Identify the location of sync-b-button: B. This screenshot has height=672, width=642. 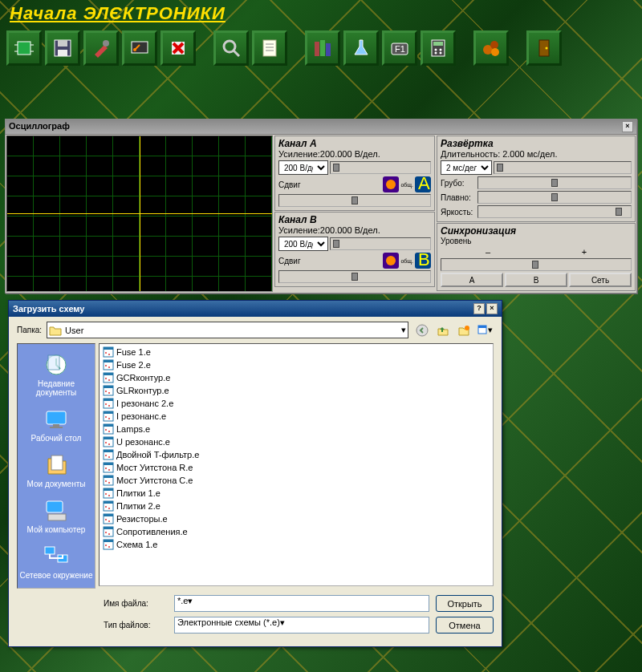
(536, 280).